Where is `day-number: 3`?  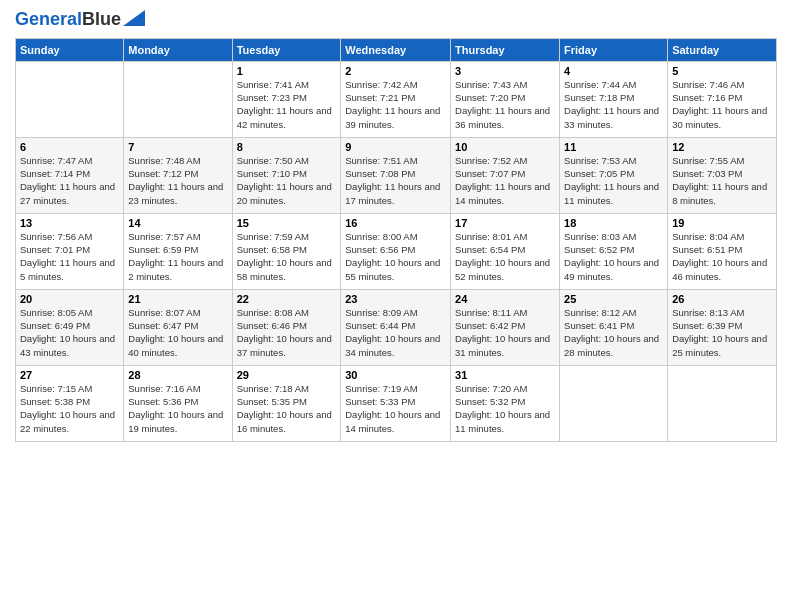 day-number: 3 is located at coordinates (505, 71).